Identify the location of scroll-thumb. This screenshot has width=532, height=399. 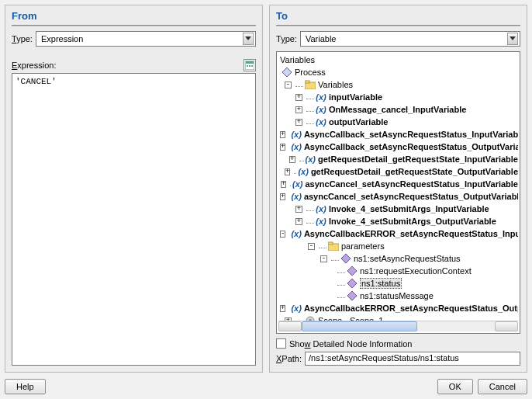
(360, 326).